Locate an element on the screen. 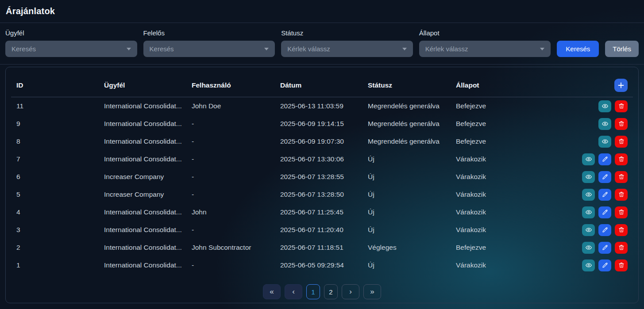 The height and width of the screenshot is (309, 644). pagination: « ‹ 1 2 › » is located at coordinates (322, 292).